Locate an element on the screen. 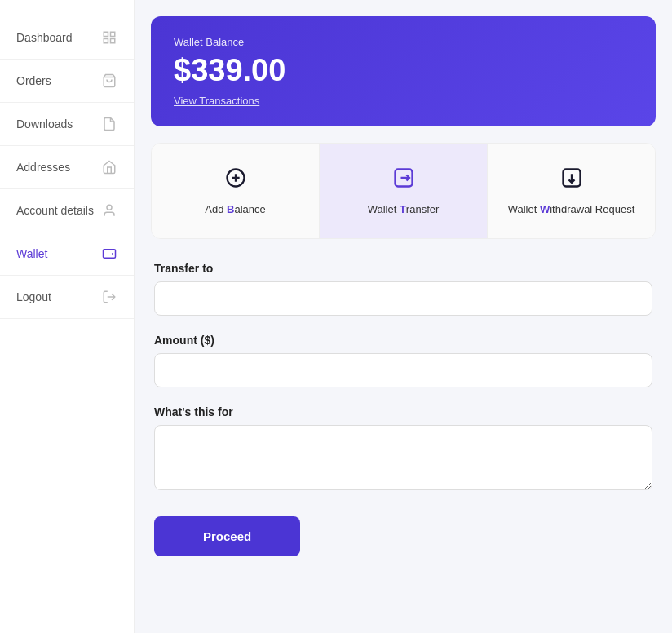 The width and height of the screenshot is (672, 633). add-balance-label: Add Balance is located at coordinates (235, 209).